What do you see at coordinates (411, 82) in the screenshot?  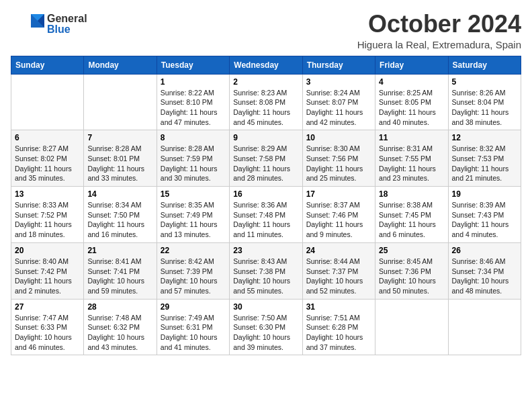 I see `day-number: 4` at bounding box center [411, 82].